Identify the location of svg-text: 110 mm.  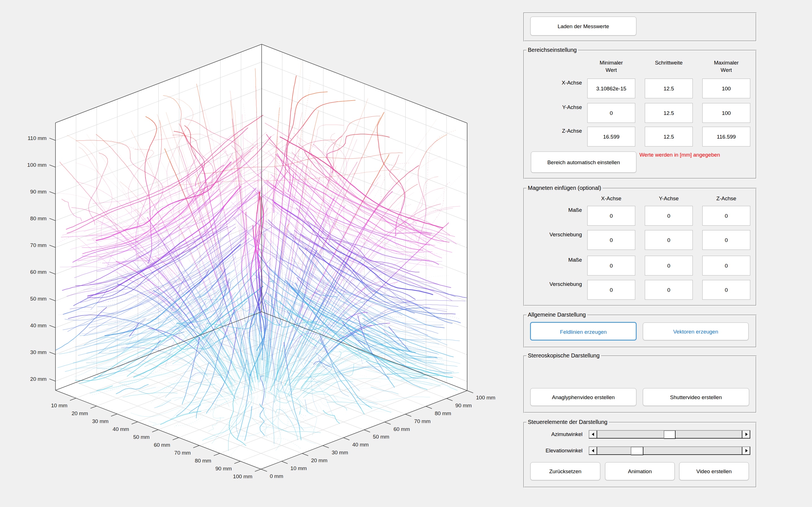
(37, 138).